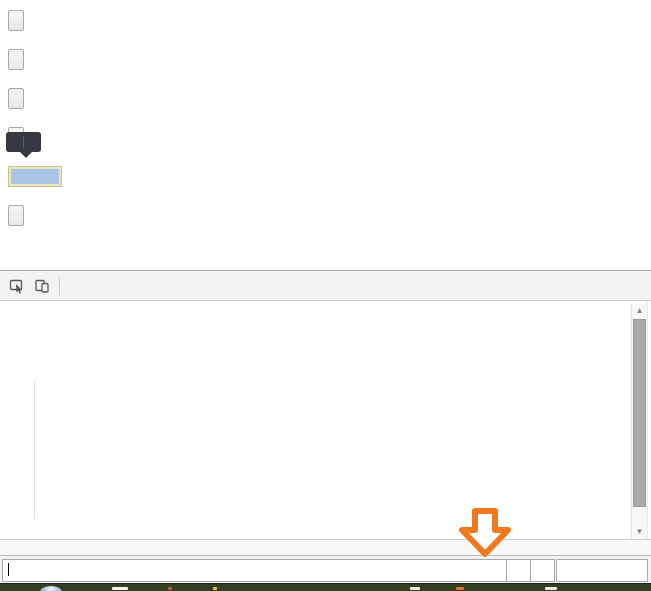 The width and height of the screenshot is (651, 591). Describe the element at coordinates (640, 532) in the screenshot. I see `scrollbar-down-arrow-icon: ▼` at that location.